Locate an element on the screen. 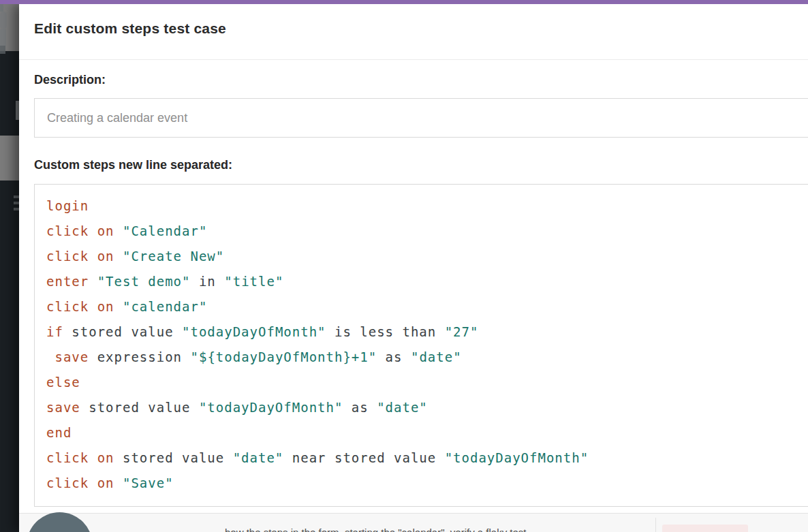 The image size is (808, 532). code-token: is less than is located at coordinates (386, 332).